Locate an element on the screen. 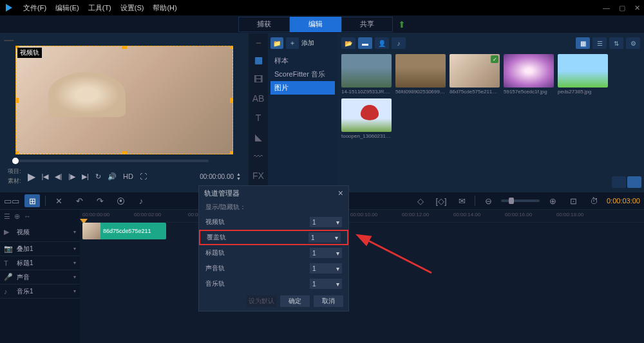 Image resolution: width=644 pixels, height=343 pixels. close-button: ✕ is located at coordinates (638, 8).